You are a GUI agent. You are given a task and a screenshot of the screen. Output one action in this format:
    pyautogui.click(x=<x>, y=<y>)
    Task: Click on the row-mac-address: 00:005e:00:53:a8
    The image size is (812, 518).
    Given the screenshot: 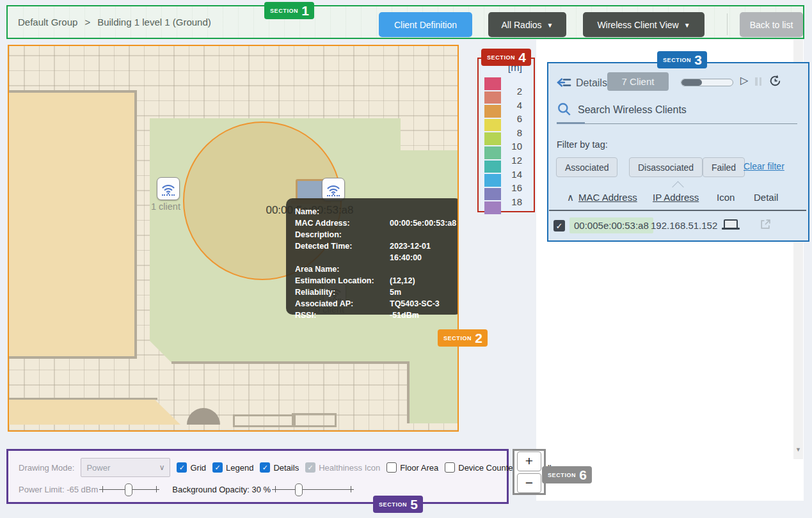 What is the action you would take?
    pyautogui.click(x=612, y=225)
    